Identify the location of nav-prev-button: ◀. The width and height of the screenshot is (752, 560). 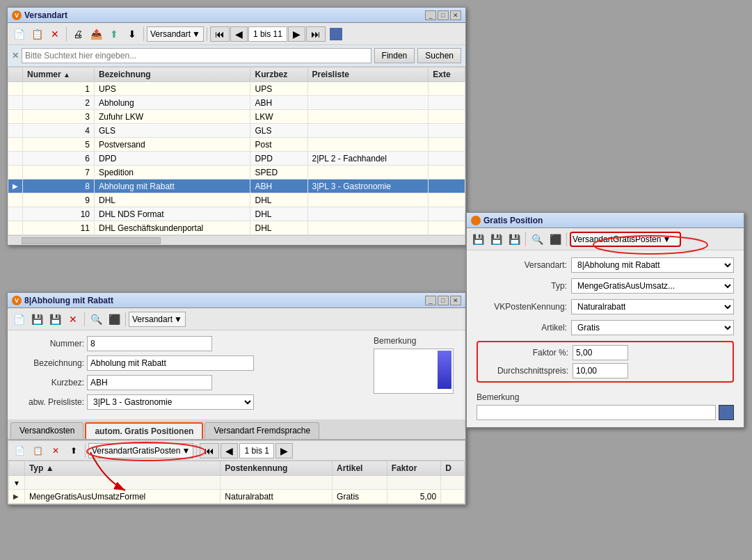
(239, 34).